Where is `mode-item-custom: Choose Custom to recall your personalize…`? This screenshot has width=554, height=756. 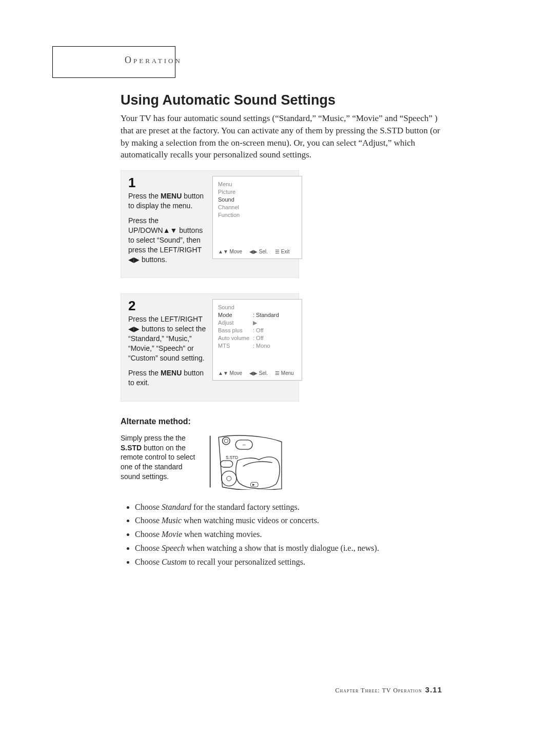 mode-item-custom: Choose Custom to recall your personalize… is located at coordinates (289, 562).